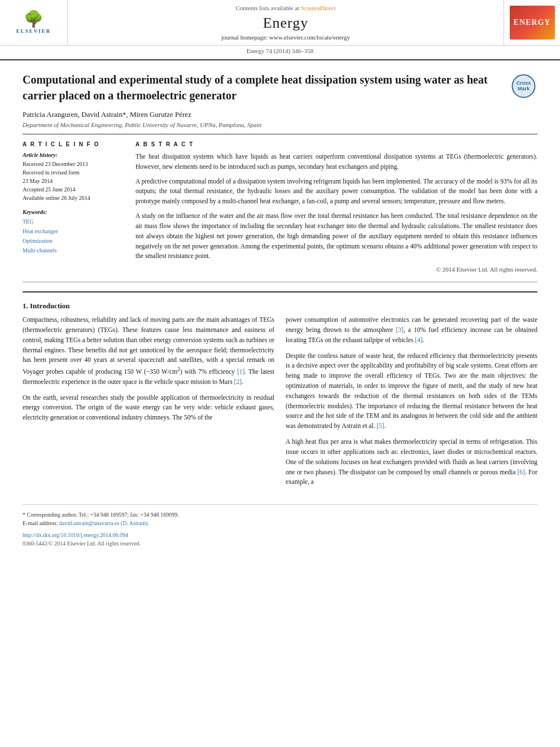 The image size is (560, 747). I want to click on intro-right-para-2: Despite the costless nature of waste hea…, so click(412, 392).